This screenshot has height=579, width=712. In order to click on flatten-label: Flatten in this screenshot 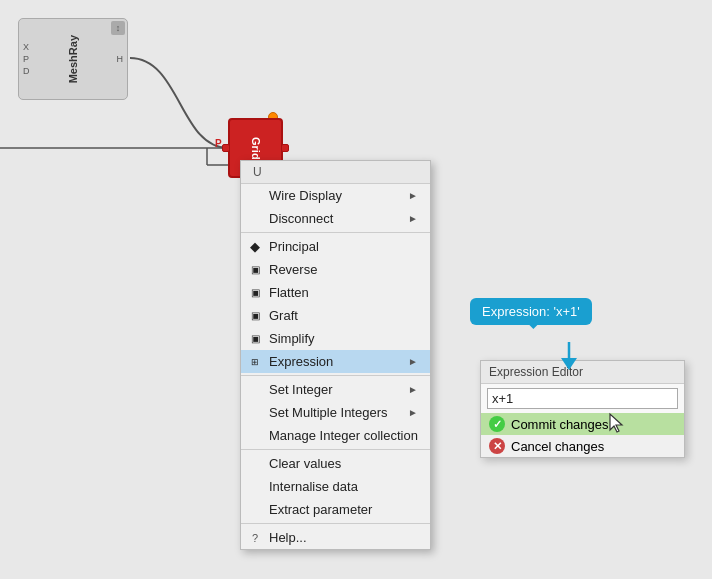, I will do `click(344, 292)`.